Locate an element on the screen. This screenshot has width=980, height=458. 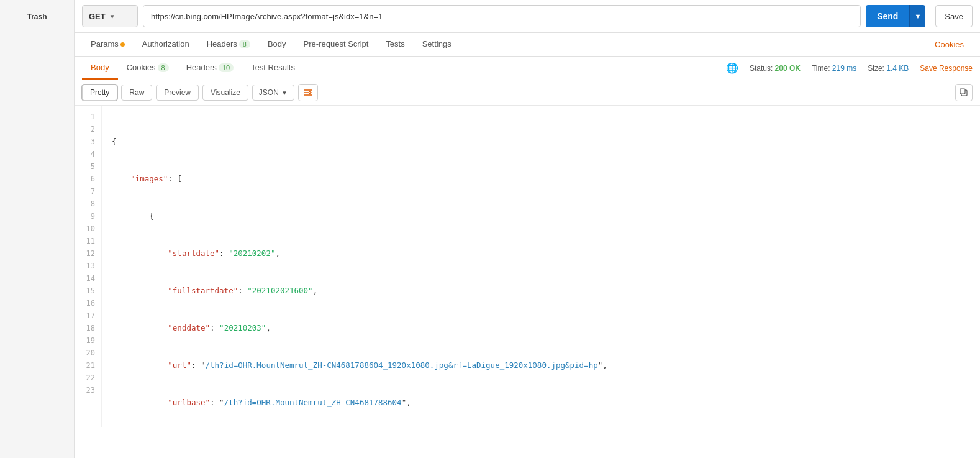
tab-pre-request-script: Pre-request Script is located at coordinates (337, 45).